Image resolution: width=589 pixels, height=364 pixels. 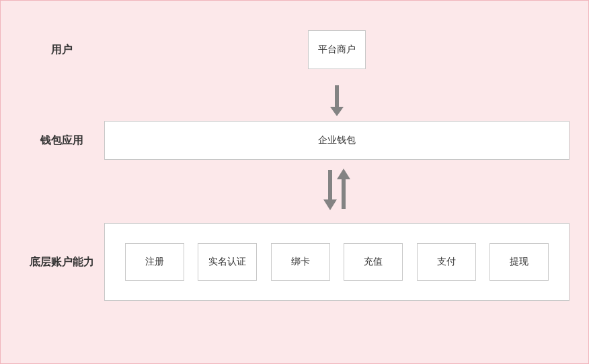 I want to click on cap-text-3: 充值, so click(x=373, y=262).